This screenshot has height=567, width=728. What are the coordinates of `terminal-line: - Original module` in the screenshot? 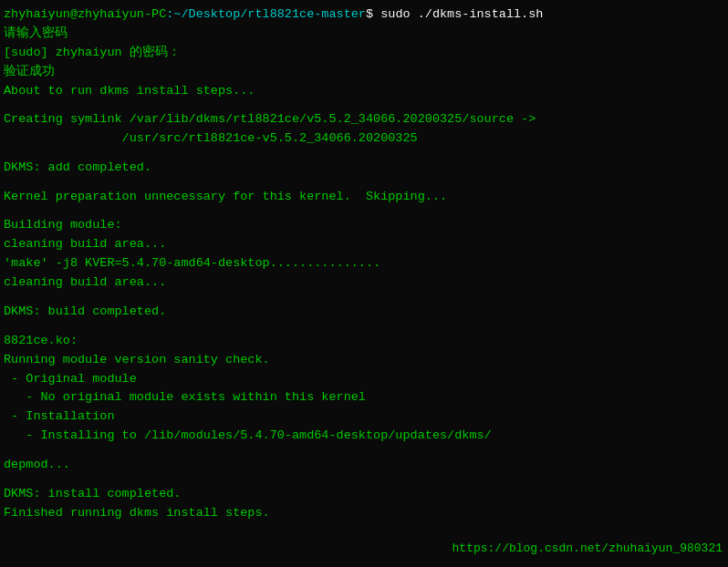 It's located at (364, 379).